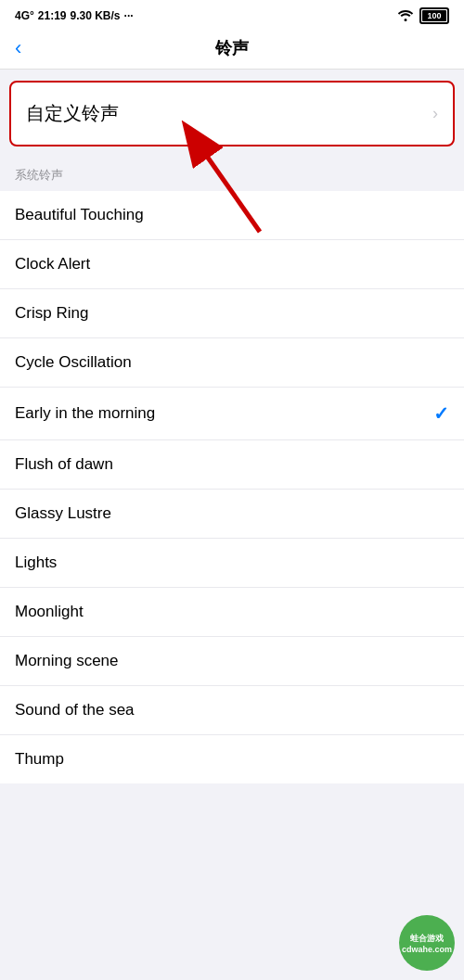  What do you see at coordinates (434, 16) in the screenshot?
I see `battery-icon: 100` at bounding box center [434, 16].